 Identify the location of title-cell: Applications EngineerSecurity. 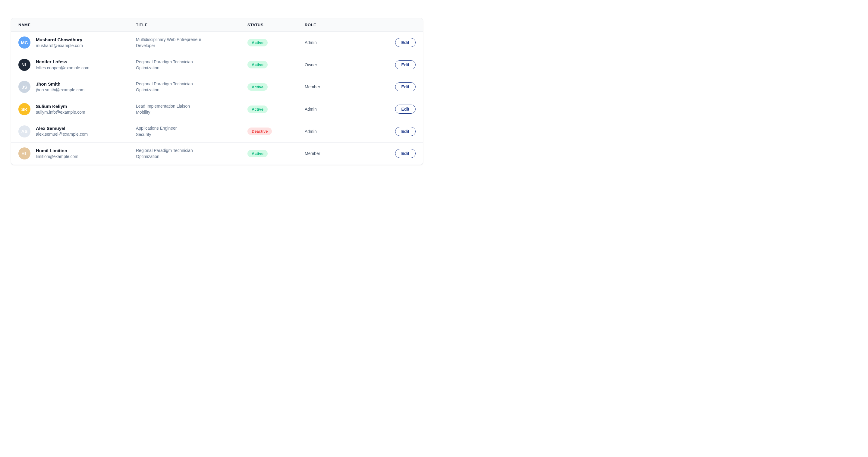
(191, 131).